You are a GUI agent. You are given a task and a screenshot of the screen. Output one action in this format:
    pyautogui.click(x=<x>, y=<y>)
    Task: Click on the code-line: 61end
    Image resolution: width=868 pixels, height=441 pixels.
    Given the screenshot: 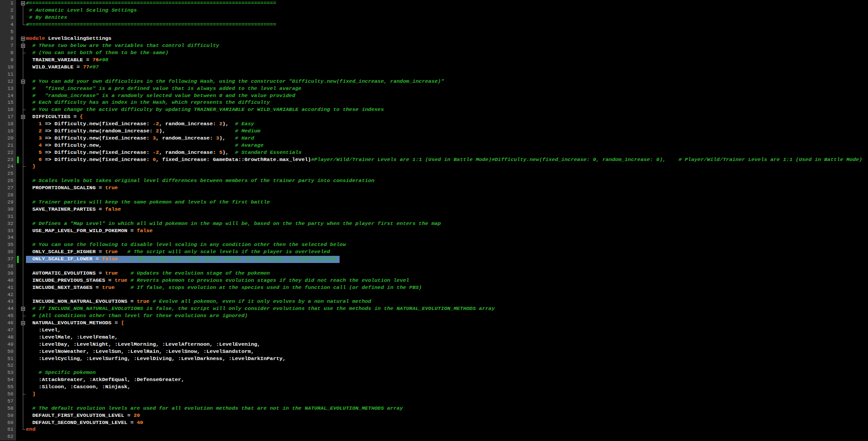 What is the action you would take?
    pyautogui.click(x=434, y=430)
    